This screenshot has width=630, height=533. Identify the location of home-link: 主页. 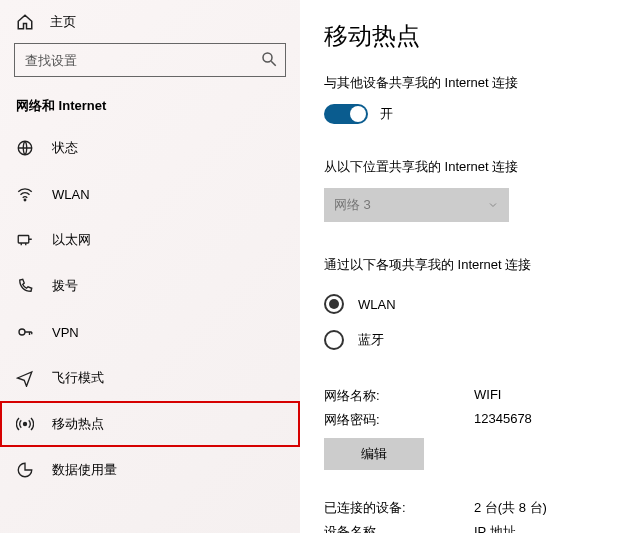
(150, 24).